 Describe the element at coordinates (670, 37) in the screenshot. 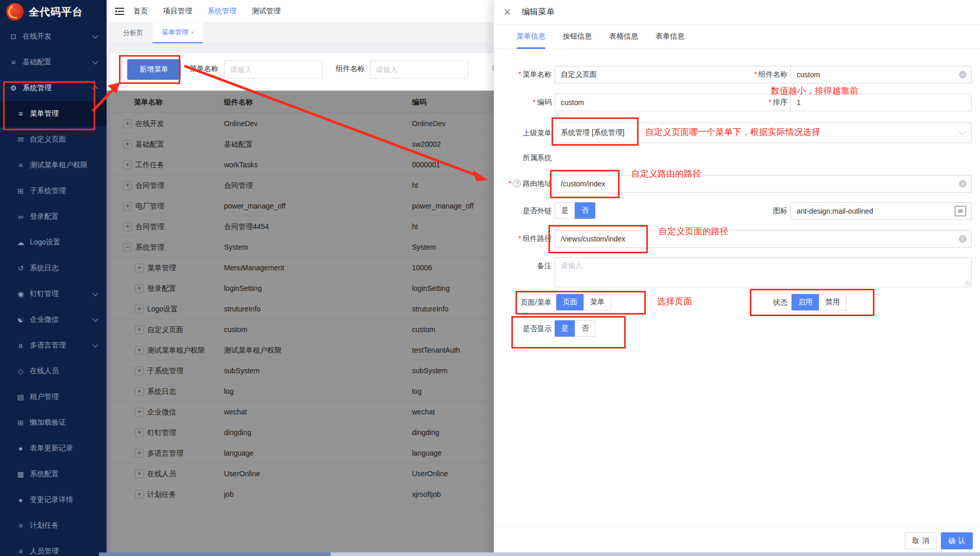

I see `drawer-tab-3: 表单信息` at that location.